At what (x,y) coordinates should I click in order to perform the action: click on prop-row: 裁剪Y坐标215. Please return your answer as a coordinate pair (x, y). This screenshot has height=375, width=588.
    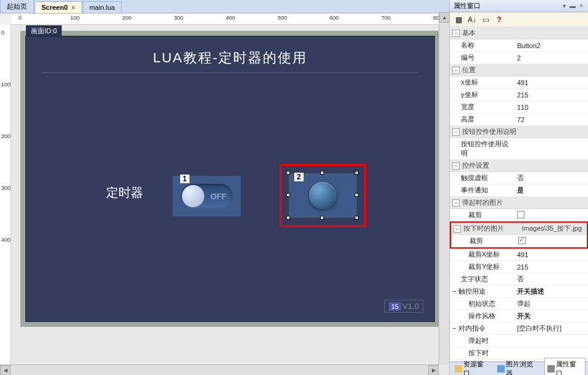
    Looking at the image, I should click on (519, 267).